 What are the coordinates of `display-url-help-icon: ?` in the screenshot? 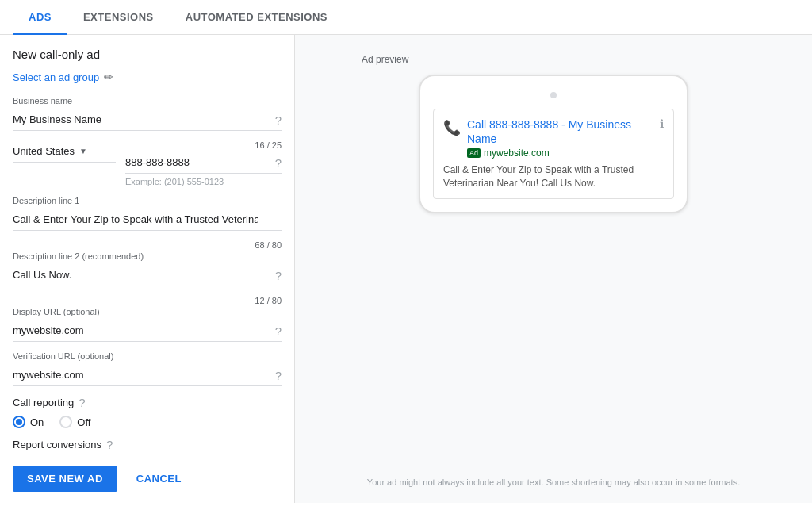 It's located at (278, 332).